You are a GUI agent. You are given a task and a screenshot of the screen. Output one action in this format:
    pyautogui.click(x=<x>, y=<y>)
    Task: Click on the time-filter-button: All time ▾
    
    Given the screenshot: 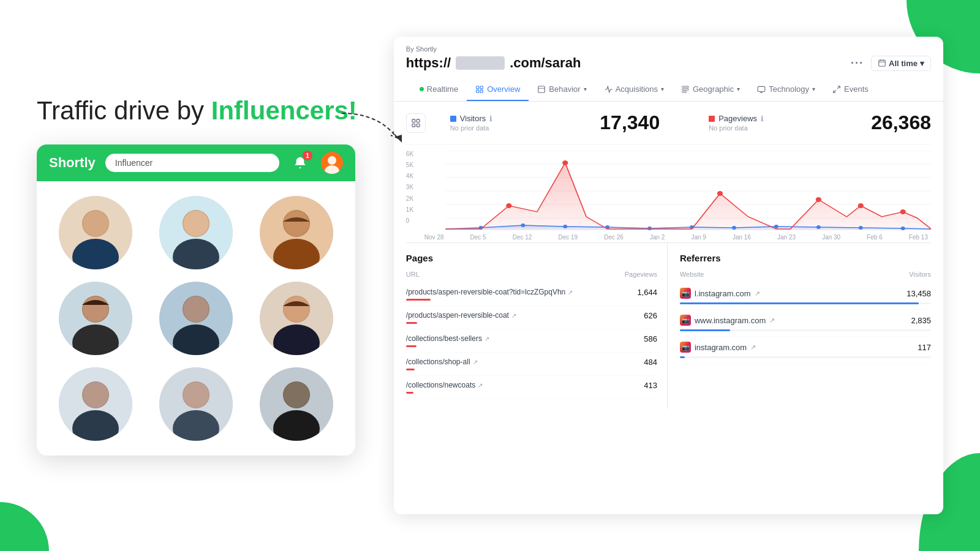 What is the action you would take?
    pyautogui.click(x=901, y=64)
    